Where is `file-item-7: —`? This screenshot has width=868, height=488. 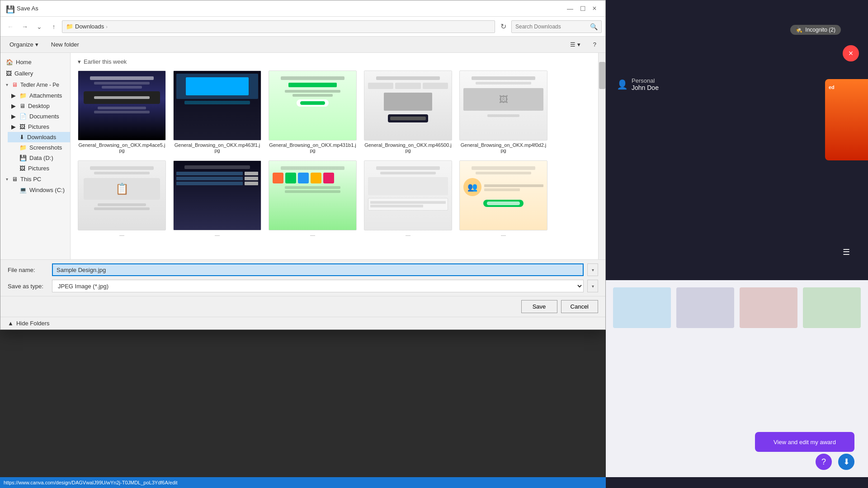 file-item-7: — is located at coordinates (217, 199).